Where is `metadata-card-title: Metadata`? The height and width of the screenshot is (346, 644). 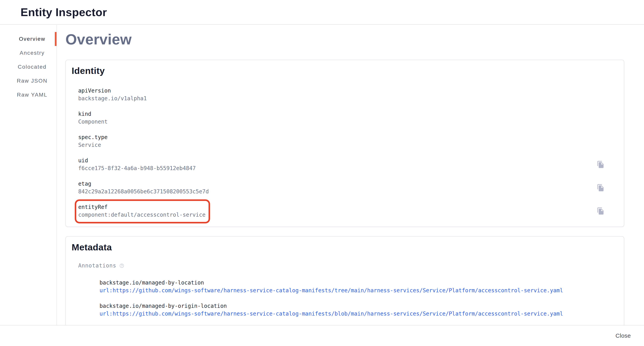 metadata-card-title: Metadata is located at coordinates (345, 247).